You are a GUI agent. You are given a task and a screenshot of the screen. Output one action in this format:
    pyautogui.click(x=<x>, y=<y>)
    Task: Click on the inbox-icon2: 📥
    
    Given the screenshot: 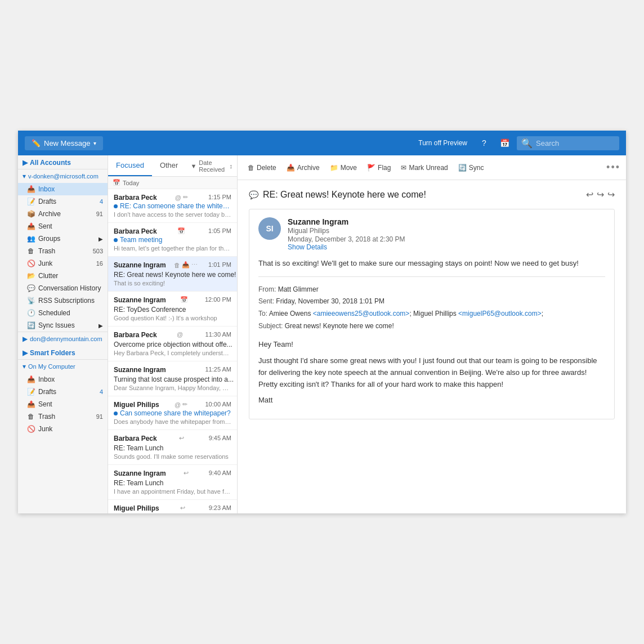 What is the action you would take?
    pyautogui.click(x=31, y=379)
    